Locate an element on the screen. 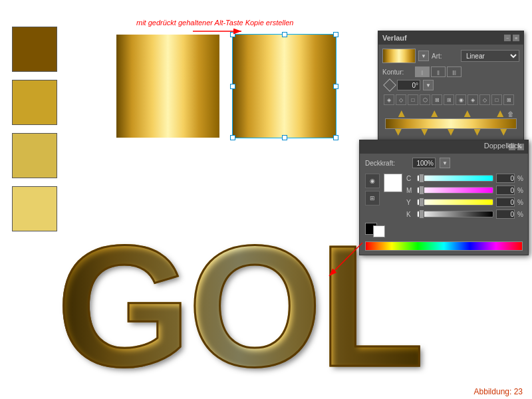  c-value is located at coordinates (505, 178).